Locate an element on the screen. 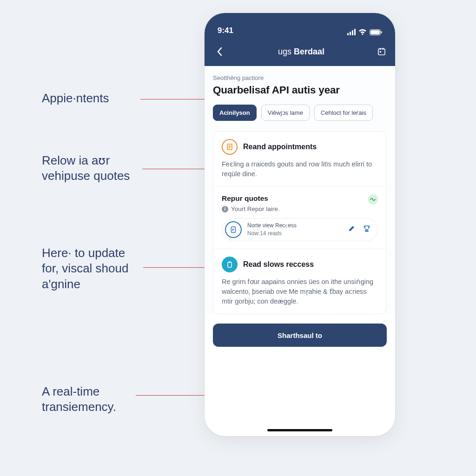 This screenshot has height=476, width=476. signal-icon is located at coordinates (351, 32).